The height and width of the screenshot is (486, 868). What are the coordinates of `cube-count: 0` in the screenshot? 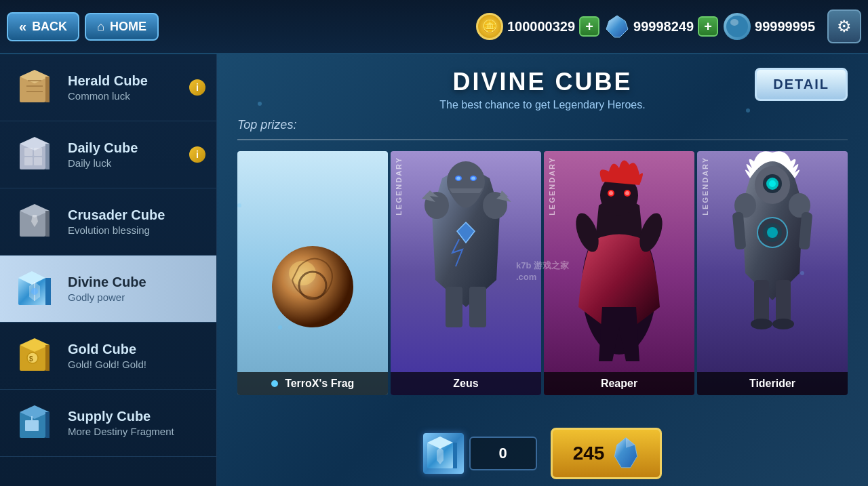 It's located at (503, 453).